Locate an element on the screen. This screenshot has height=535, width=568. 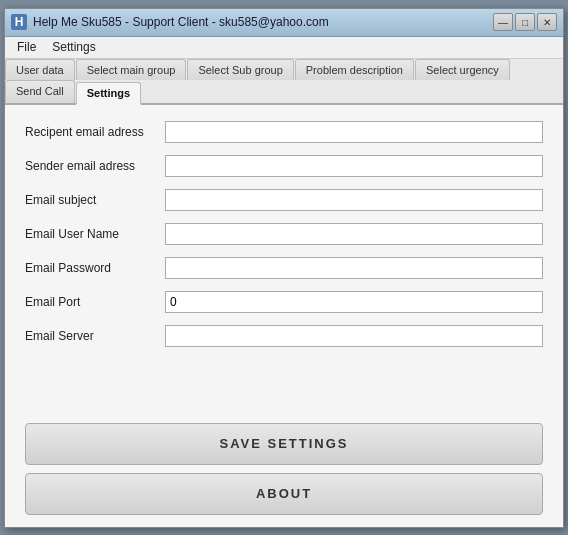
maximize-button: □ is located at coordinates (525, 22).